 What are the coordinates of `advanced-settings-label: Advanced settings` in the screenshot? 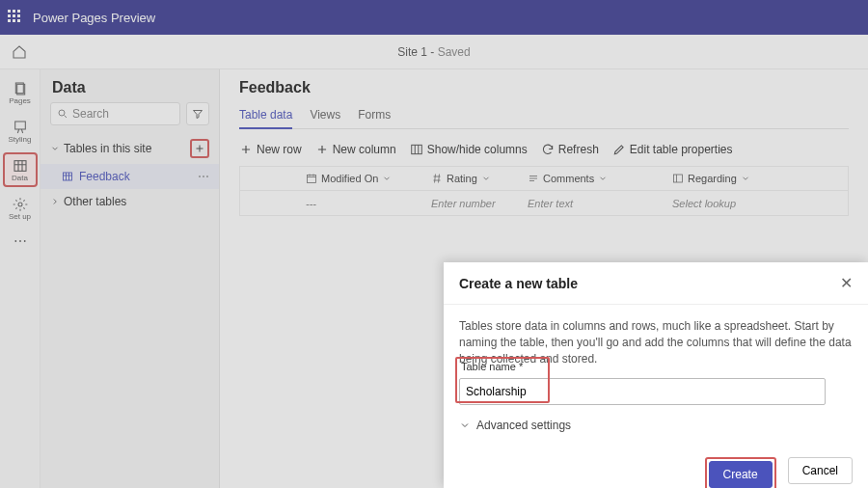 It's located at (524, 425).